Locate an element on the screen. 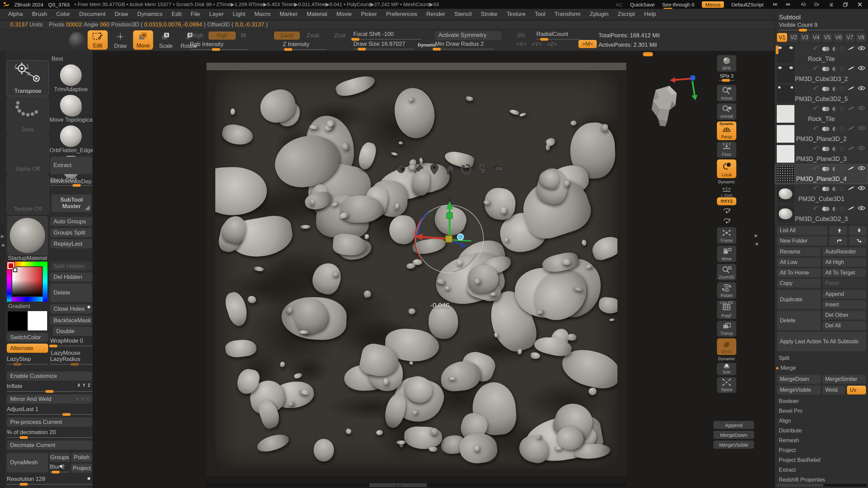  brush-item-trimadaptive: TrimAdaptive is located at coordinates (71, 79).